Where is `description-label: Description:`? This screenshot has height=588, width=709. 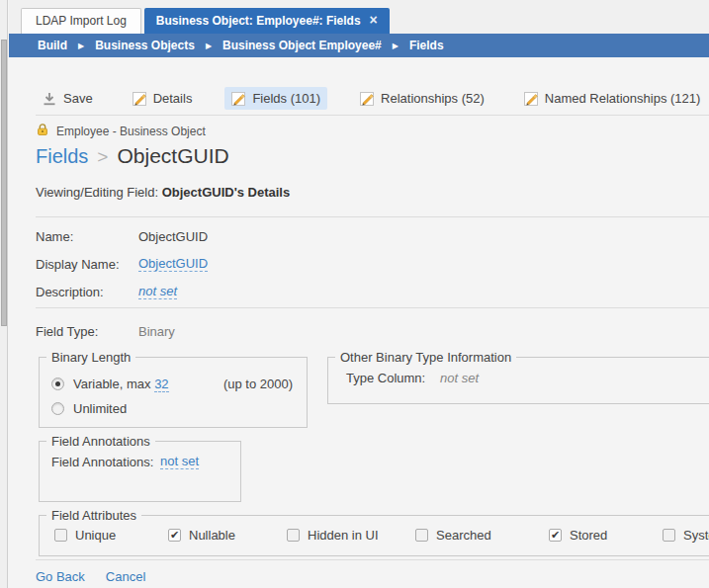
description-label: Description: is located at coordinates (87, 293).